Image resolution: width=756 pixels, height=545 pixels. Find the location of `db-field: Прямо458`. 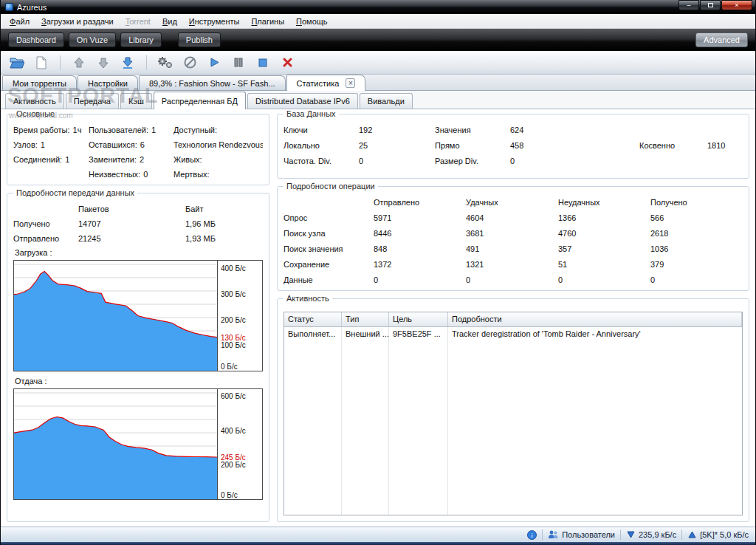

db-field: Прямо458 is located at coordinates (511, 145).